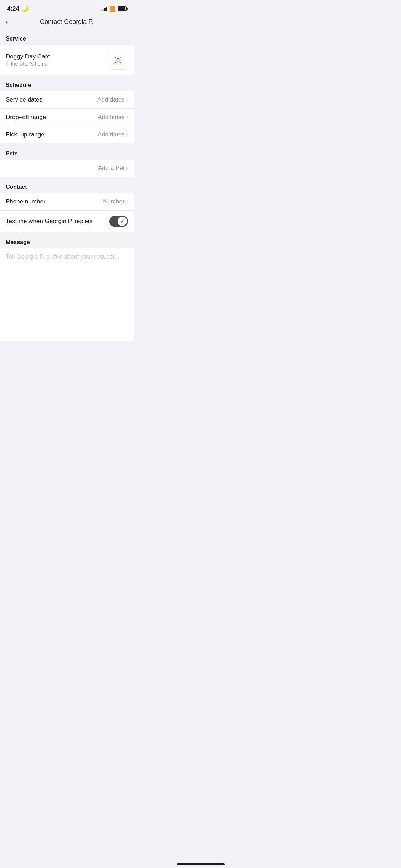 This screenshot has height=868, width=401. Describe the element at coordinates (67, 135) in the screenshot. I see `pickup-range-item: Pick–up range Add times ›` at that location.